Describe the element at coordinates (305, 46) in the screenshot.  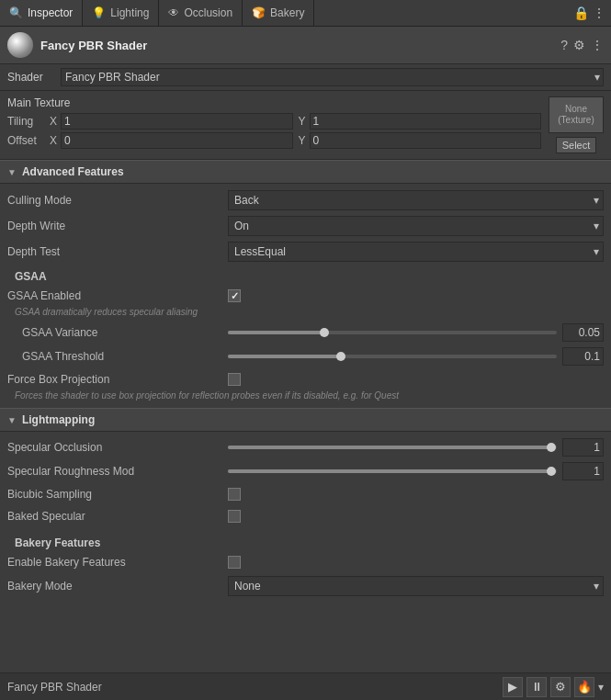
I see `shader-header: Fancy PBR Shader ? ⚙ ⋮` at that location.